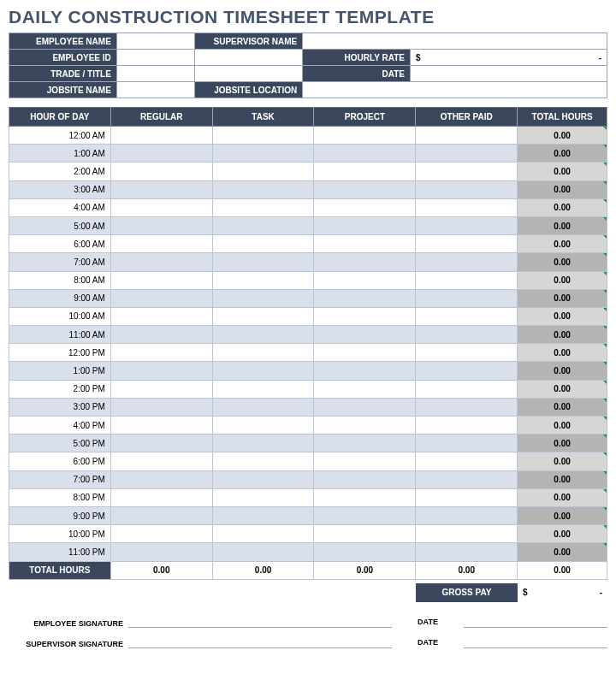 The height and width of the screenshot is (674, 616). What do you see at coordinates (455, 41) in the screenshot?
I see `supervisor-name-field` at bounding box center [455, 41].